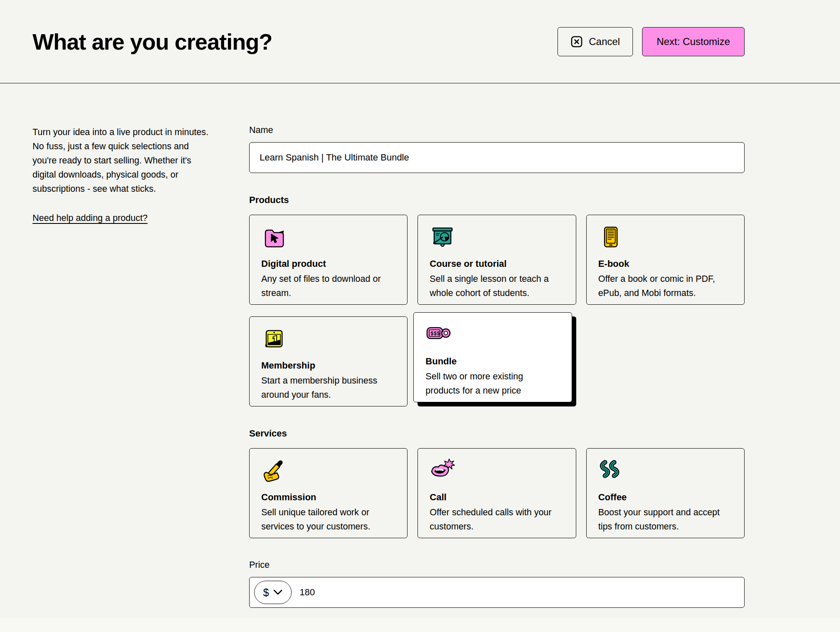 This screenshot has height=632, width=840. I want to click on product-card-bundle: $$$ Bundle Sell two or more existing pro…, so click(492, 357).